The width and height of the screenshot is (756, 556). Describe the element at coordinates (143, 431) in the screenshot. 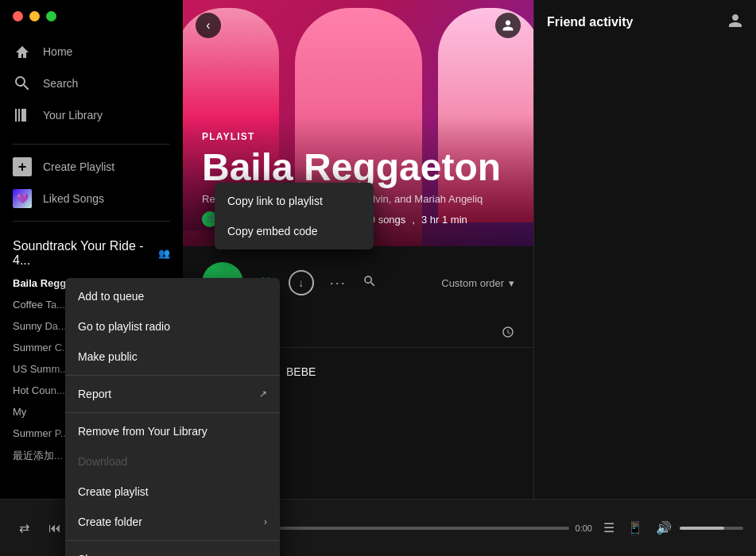

I see `remove-library-label: Remove from Your Library` at that location.